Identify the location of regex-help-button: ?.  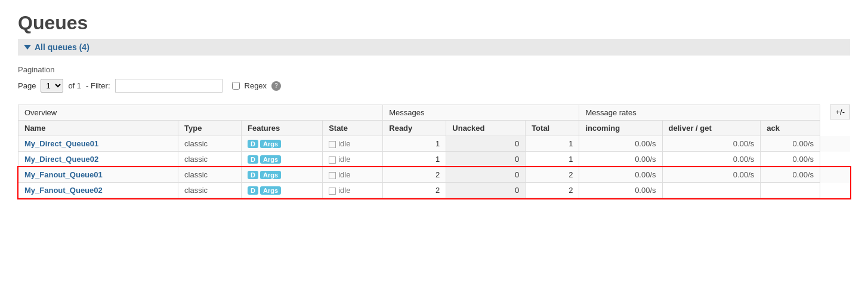
(276, 86).